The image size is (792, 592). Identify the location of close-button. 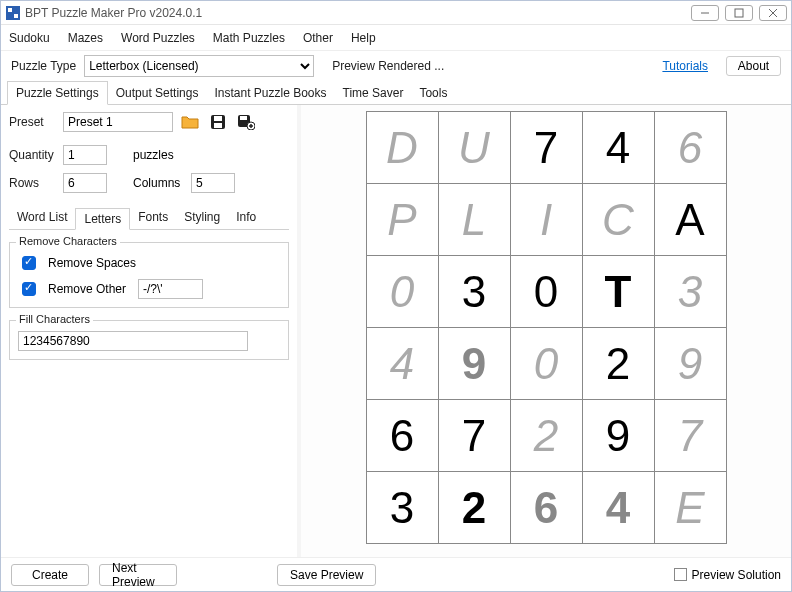
(773, 13).